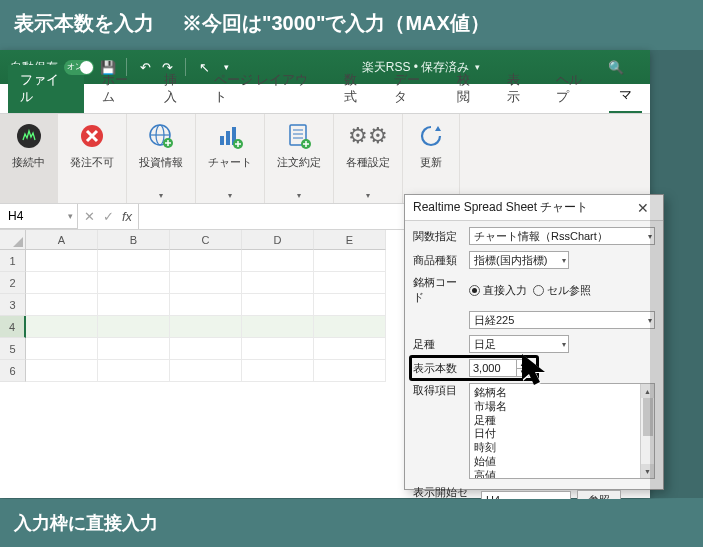 This screenshot has height=547, width=703. Describe the element at coordinates (122, 90) in the screenshot. I see `tab-home: ホーム` at that location.